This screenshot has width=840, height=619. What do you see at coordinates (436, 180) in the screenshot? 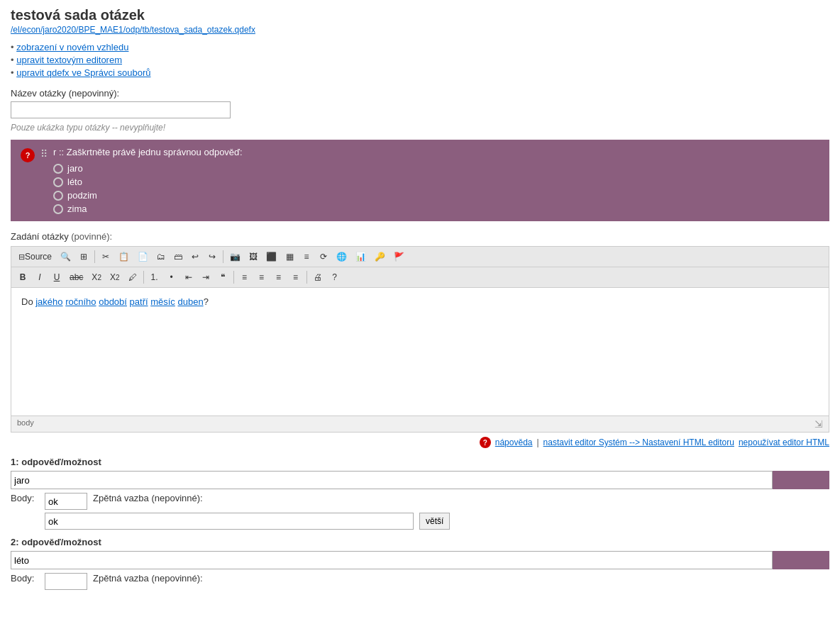
I see `question-content: r :: Zaškrtněte právě jednu správnou odp…` at bounding box center [436, 180].